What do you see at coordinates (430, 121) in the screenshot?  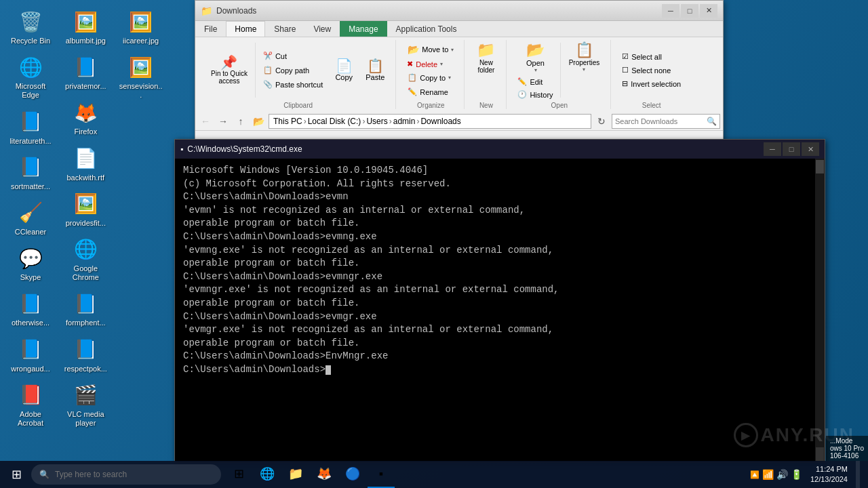 I see `address-path: This PC › Local Disk (C:) › Users › admi…` at bounding box center [430, 121].